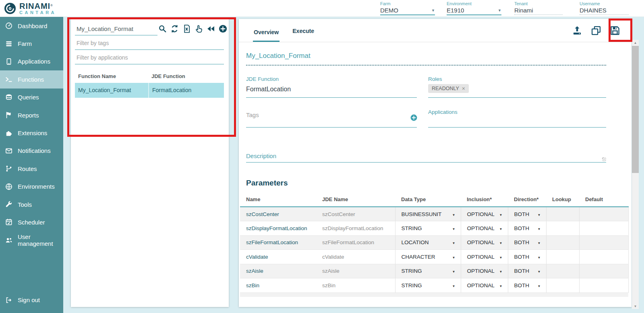 Image resolution: width=644 pixels, height=313 pixels. I want to click on username-field: Username DHAINES, so click(604, 8).